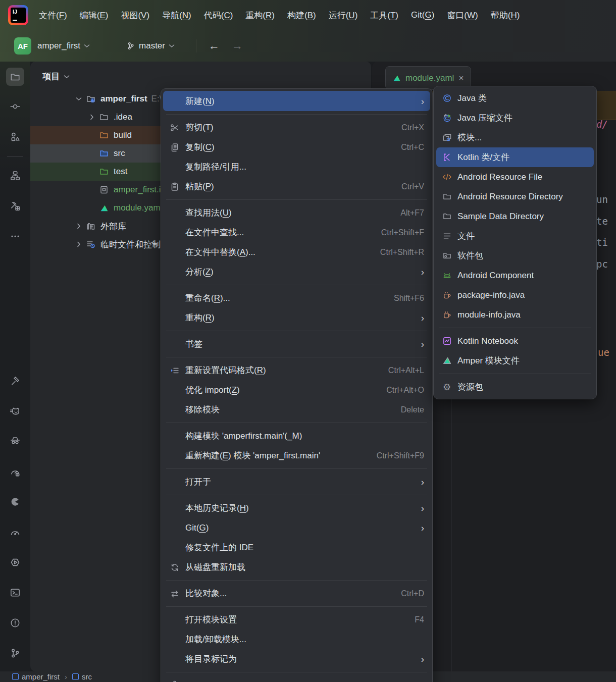  I want to click on build-toolwindow-button, so click(15, 206).